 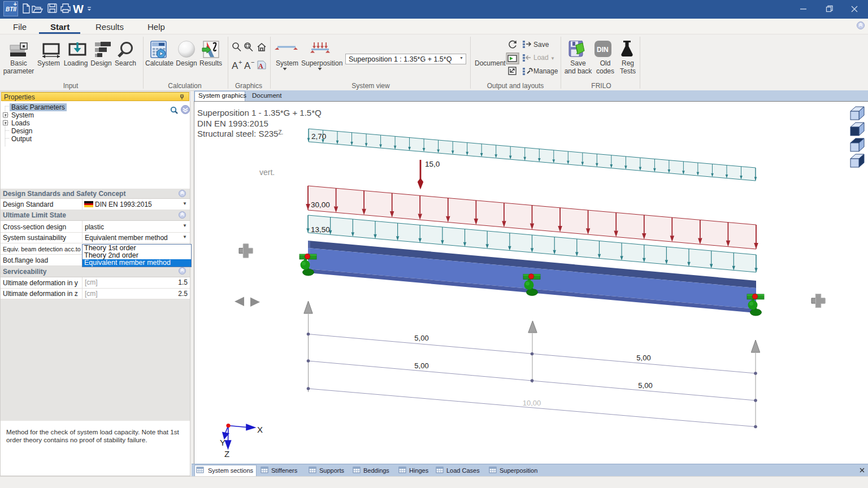 I want to click on svg-text: vert., so click(x=267, y=172).